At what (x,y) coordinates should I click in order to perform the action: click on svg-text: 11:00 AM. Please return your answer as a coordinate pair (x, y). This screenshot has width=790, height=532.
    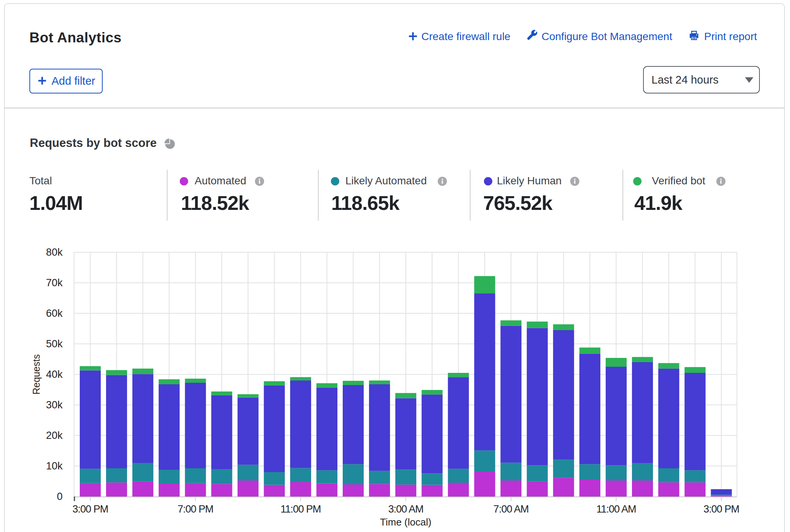
    Looking at the image, I should click on (616, 509).